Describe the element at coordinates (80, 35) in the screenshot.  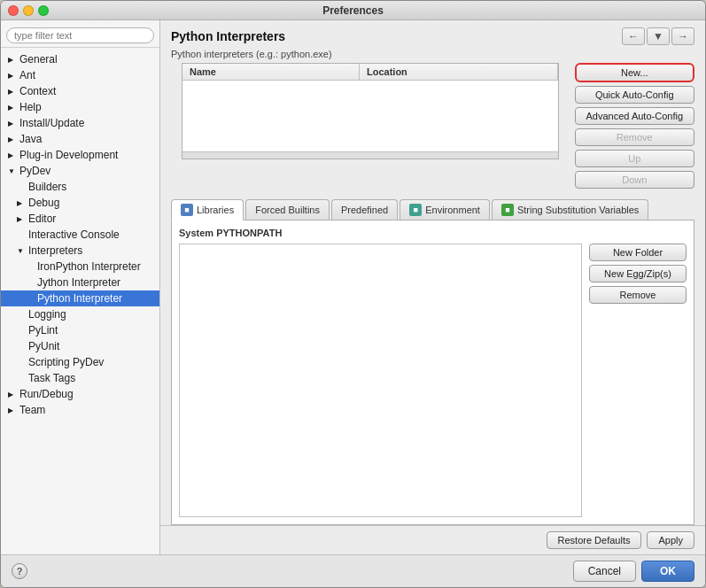
I see `filter-wrapper` at that location.